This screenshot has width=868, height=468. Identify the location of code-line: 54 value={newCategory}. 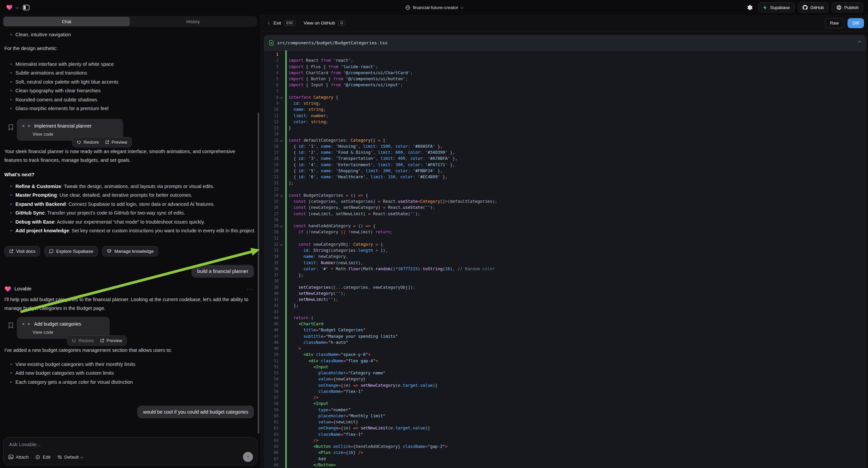
(565, 379).